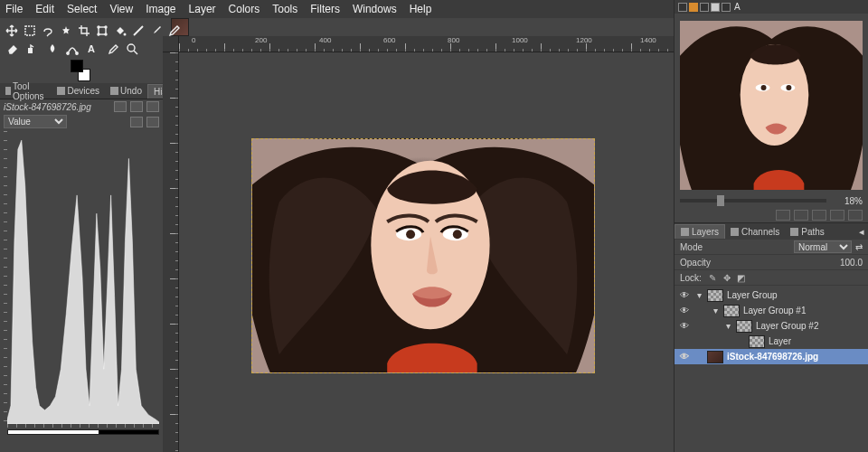 The width and height of the screenshot is (868, 452). Describe the element at coordinates (771, 356) in the screenshot. I see `layer-item-image: 👁 iStock-847698726.jpg` at that location.